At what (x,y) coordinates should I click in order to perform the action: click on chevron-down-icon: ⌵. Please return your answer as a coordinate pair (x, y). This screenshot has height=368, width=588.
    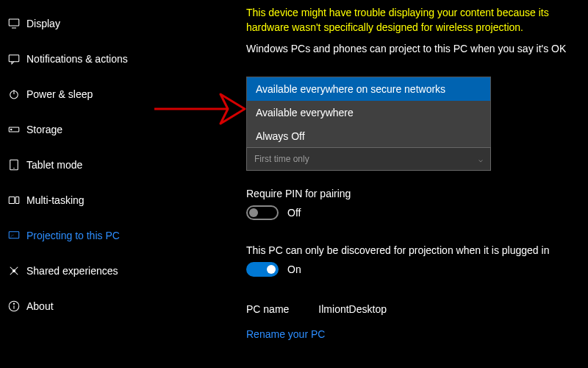
    Looking at the image, I should click on (481, 159).